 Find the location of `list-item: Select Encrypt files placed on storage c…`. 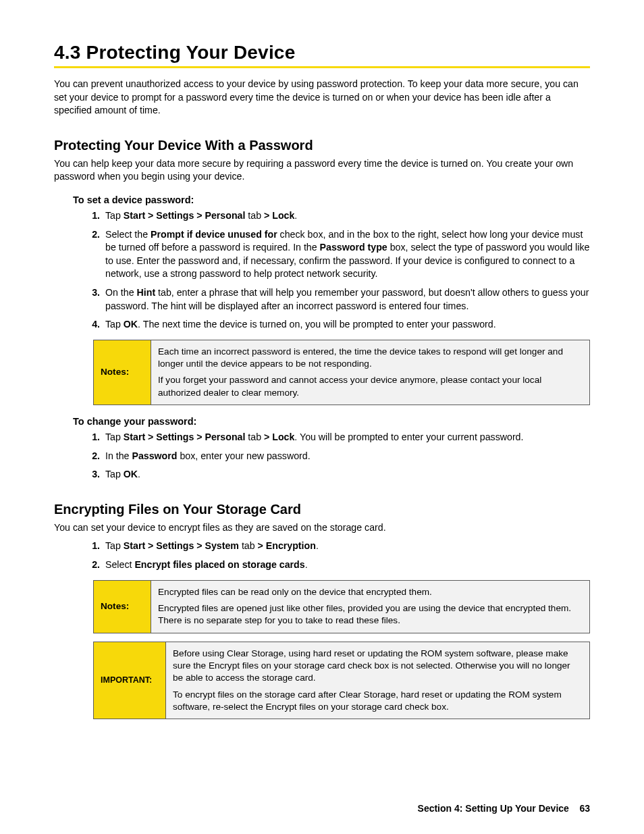

list-item: Select Encrypt files placed on storage c… is located at coordinates (346, 565).